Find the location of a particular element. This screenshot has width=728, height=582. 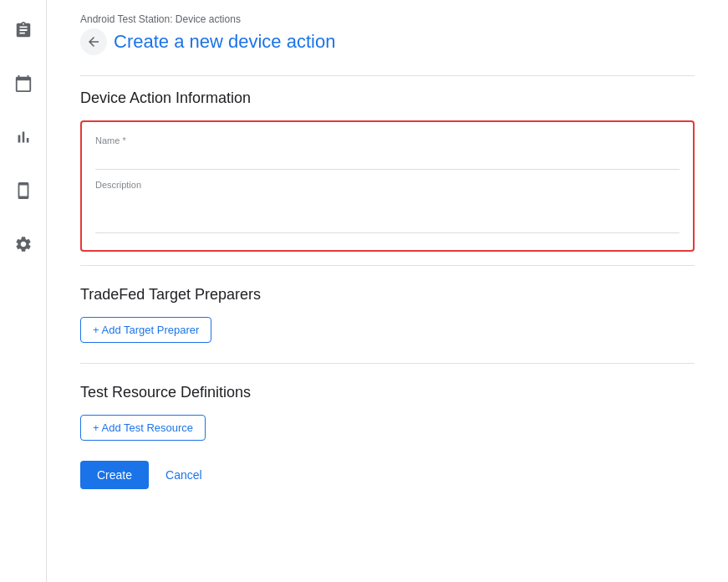

page-title: Create a new device action is located at coordinates (224, 42).